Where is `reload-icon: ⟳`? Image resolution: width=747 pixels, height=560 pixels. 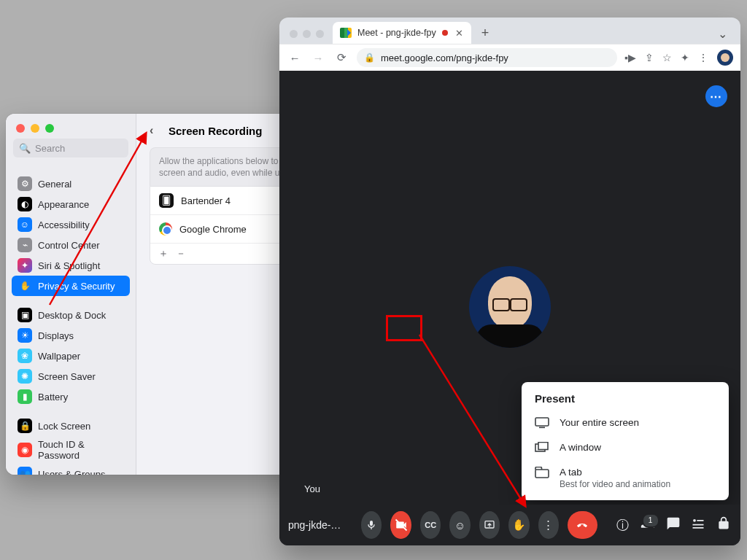
reload-icon: ⟳ is located at coordinates (341, 58).